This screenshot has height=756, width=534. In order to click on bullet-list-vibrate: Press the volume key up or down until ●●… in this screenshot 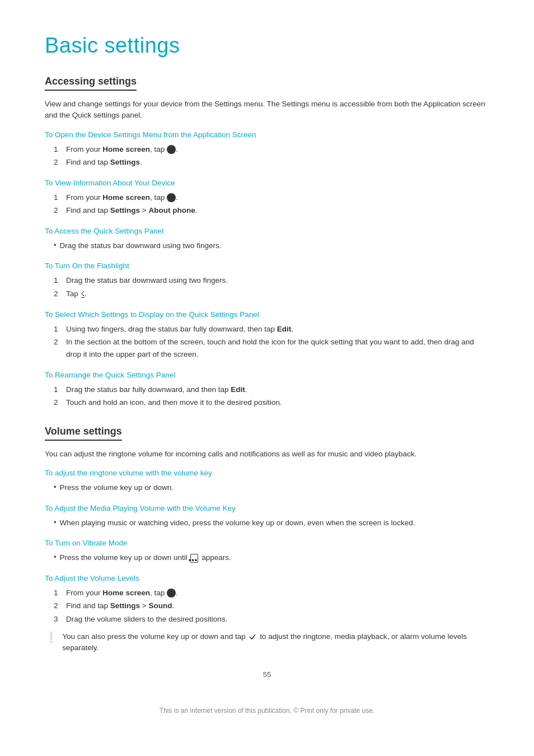, I will do `click(271, 558)`.